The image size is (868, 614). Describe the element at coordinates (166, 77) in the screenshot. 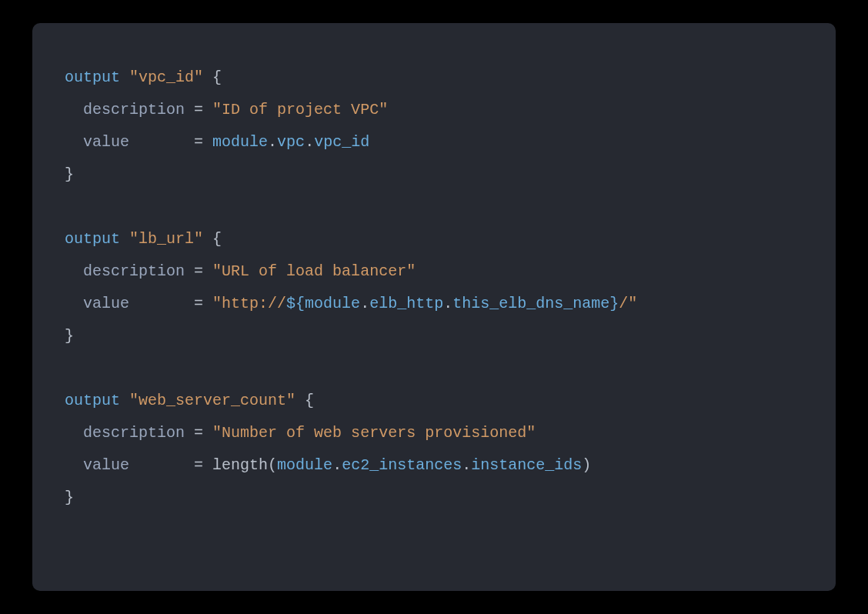

I see `output-name: "vpc_id"` at that location.